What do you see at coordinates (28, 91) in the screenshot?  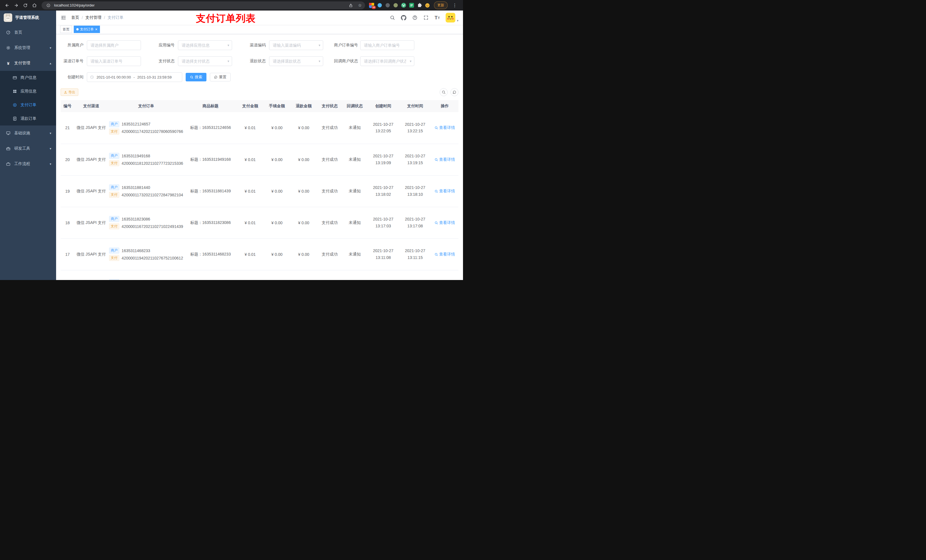 I see `sidebar-item-app-info: 应用信息` at bounding box center [28, 91].